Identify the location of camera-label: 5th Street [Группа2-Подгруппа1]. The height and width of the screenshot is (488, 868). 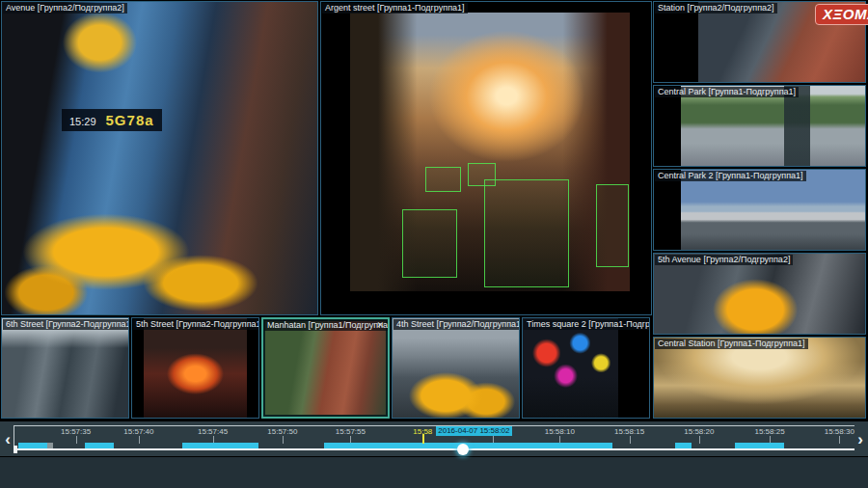
(197, 324).